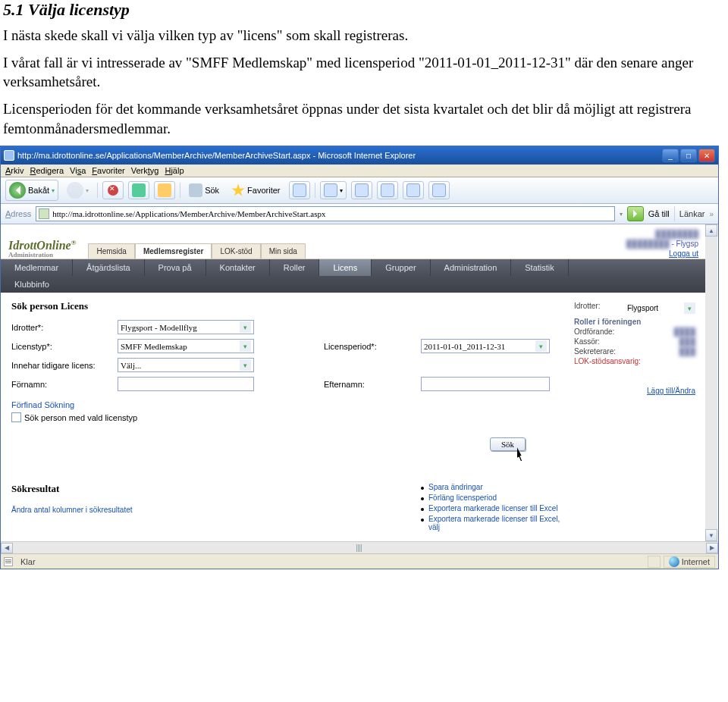 This screenshot has height=702, width=728. What do you see at coordinates (14, 171) in the screenshot?
I see `menu-arkiv: Arkiv` at bounding box center [14, 171].